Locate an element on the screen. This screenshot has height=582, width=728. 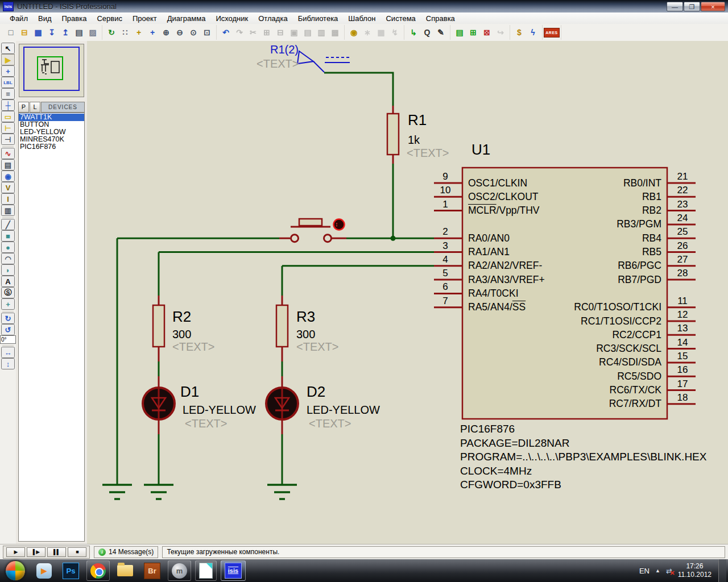
resistor-r2 is located at coordinates (159, 326).